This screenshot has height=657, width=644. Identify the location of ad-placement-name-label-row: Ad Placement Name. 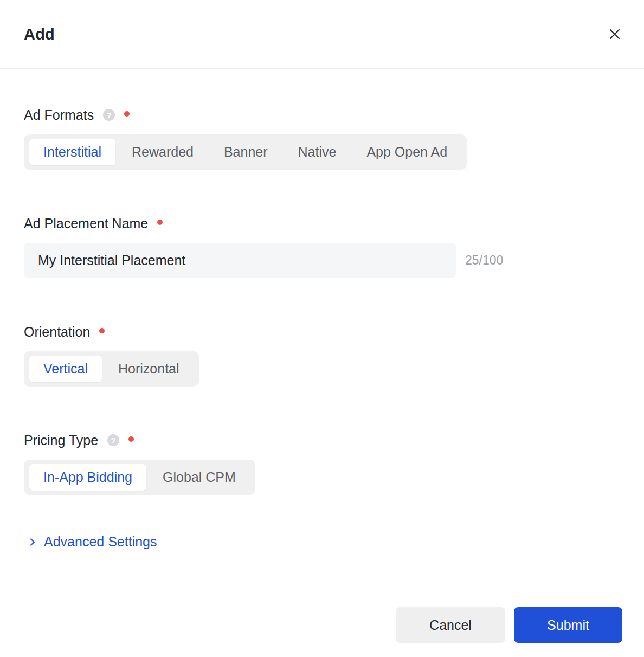
(323, 223).